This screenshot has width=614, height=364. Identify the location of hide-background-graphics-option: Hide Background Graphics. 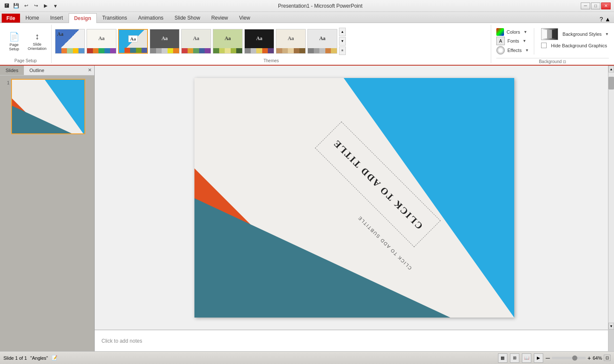
(575, 45).